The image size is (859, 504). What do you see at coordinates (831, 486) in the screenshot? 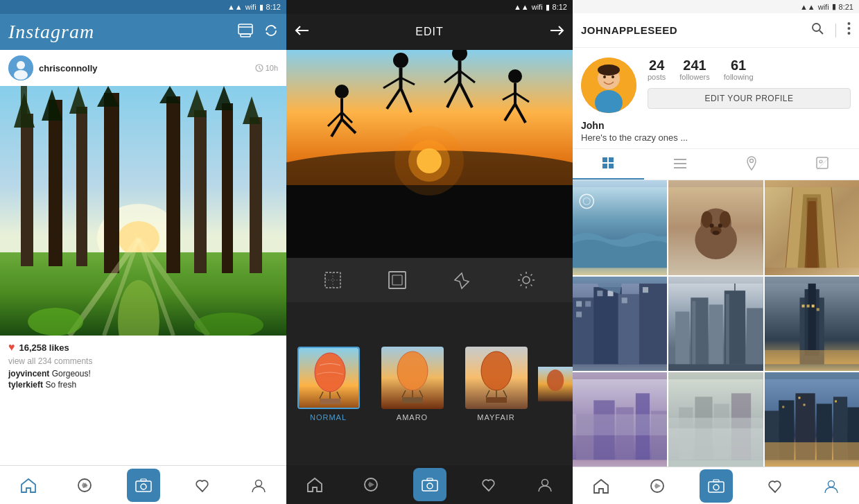
I see `profile-tab-profile` at bounding box center [831, 486].